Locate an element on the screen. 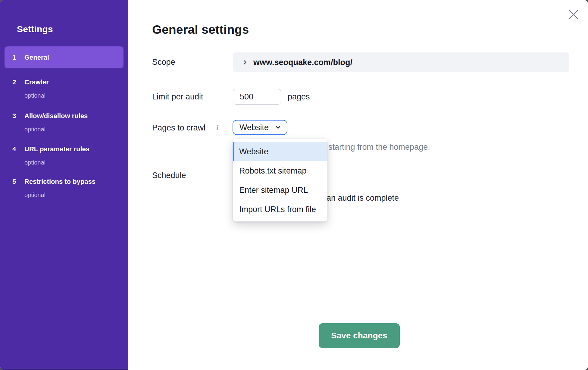  pages-to-crawl-dropdown-menu: Website Robots.txt sitemap Enter sitemap… is located at coordinates (280, 180).